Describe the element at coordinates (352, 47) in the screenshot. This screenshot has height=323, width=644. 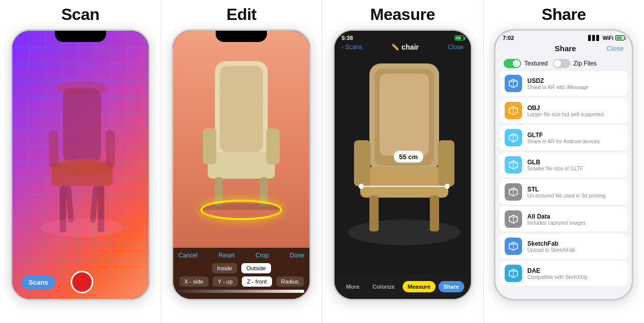
I see `measure-nav-back: ‹ Scans` at that location.